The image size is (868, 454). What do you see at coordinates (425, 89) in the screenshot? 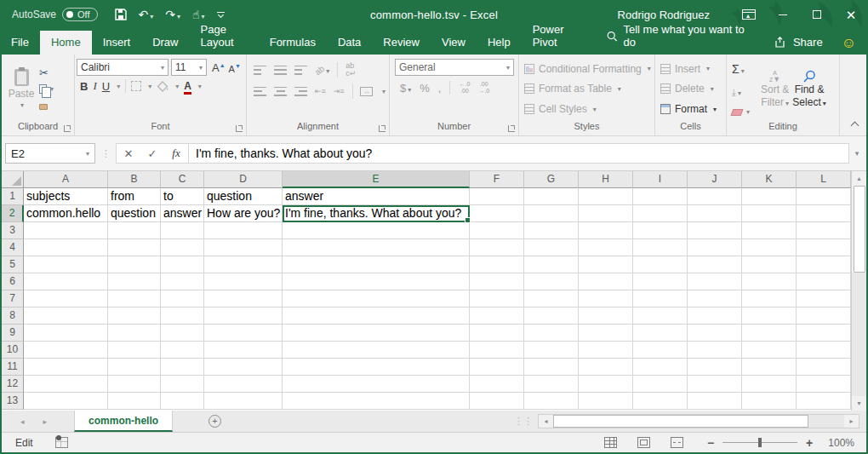
I see `percent-format-icon: %` at bounding box center [425, 89].